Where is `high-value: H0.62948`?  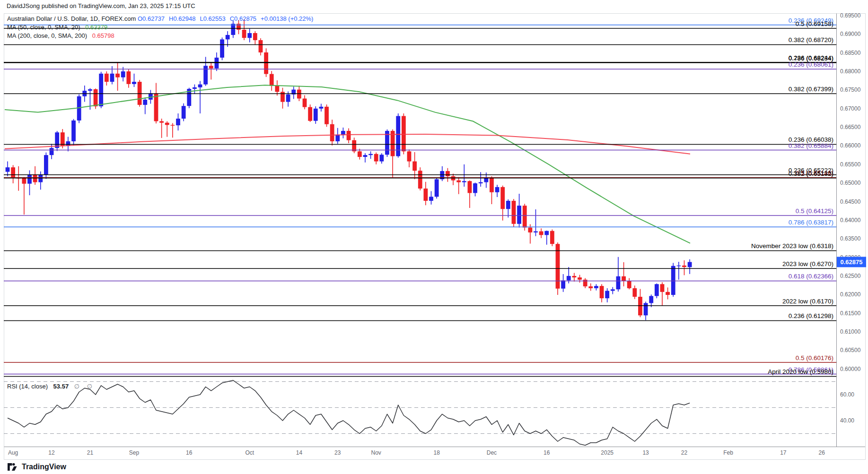
high-value: H0.62948 is located at coordinates (182, 19).